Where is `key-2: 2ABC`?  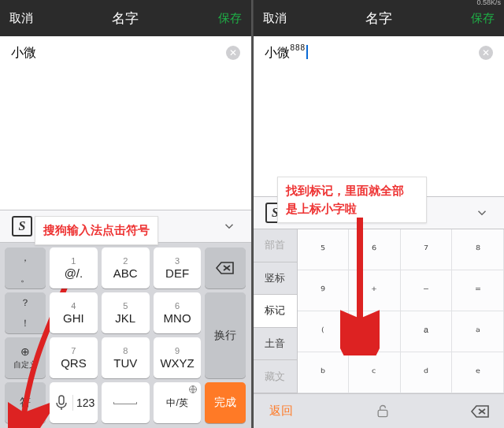 key-2: 2ABC is located at coordinates (126, 268).